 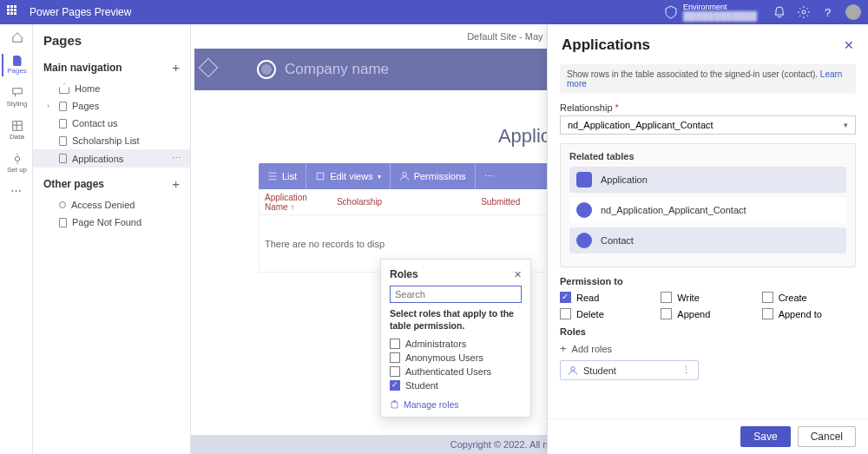 I want to click on rail-home, so click(x=16, y=37).